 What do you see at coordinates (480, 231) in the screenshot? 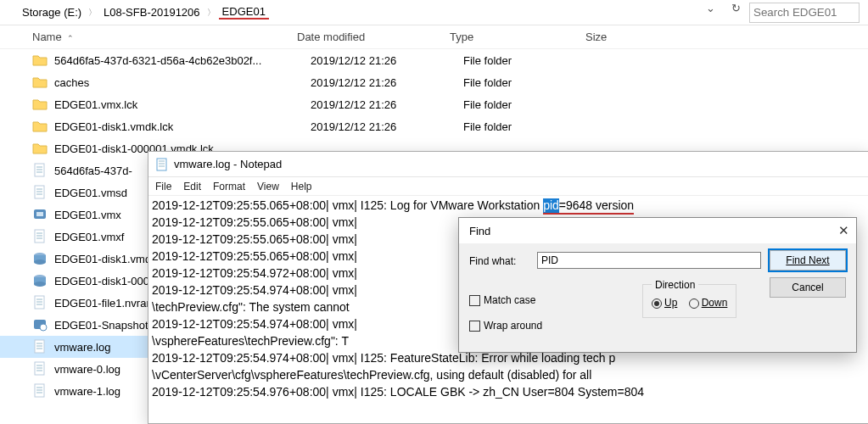
I see `find-title: Find` at bounding box center [480, 231].